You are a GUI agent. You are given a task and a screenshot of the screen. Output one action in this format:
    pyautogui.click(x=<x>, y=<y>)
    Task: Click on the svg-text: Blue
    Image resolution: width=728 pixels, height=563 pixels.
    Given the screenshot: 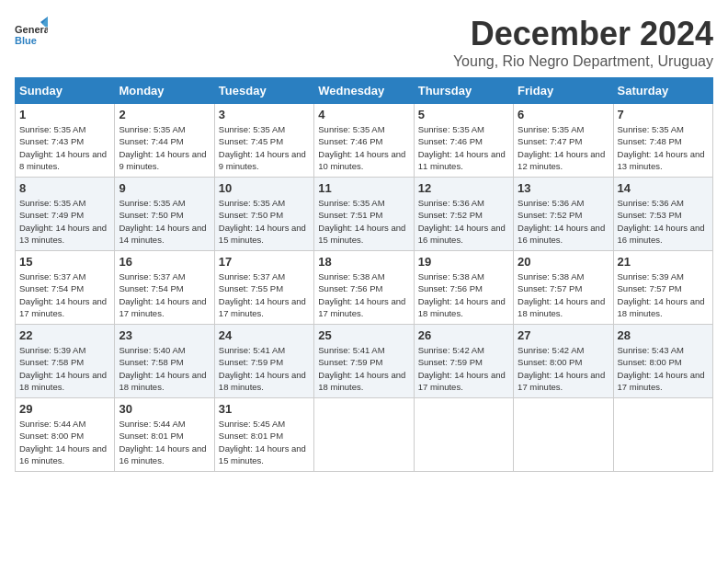 What is the action you would take?
    pyautogui.click(x=26, y=40)
    